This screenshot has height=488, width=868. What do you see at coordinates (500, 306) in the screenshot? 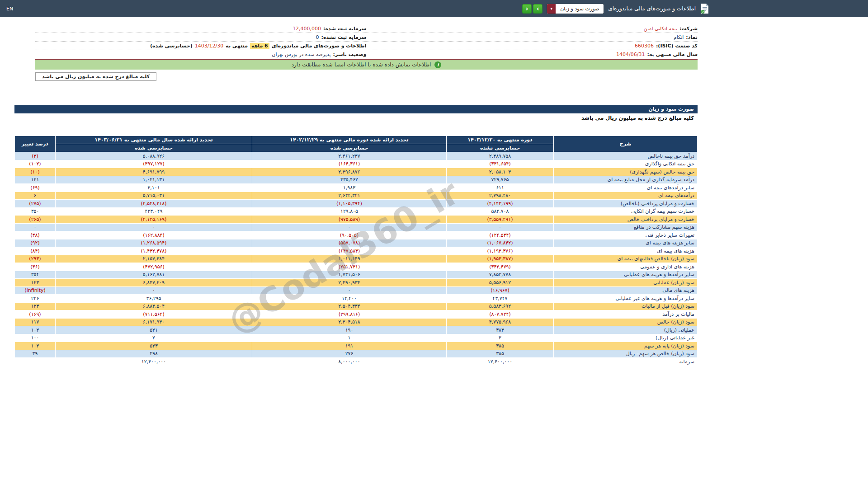
I see `cell-current-period: ۵,۵۸۳,۶۹۲` at bounding box center [500, 306].